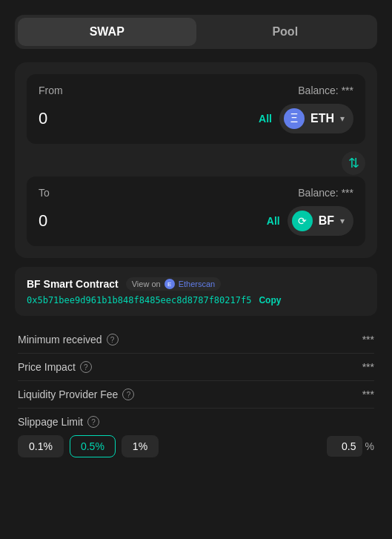 The height and width of the screenshot is (539, 392). Describe the element at coordinates (44, 193) in the screenshot. I see `to-label: To` at that location.